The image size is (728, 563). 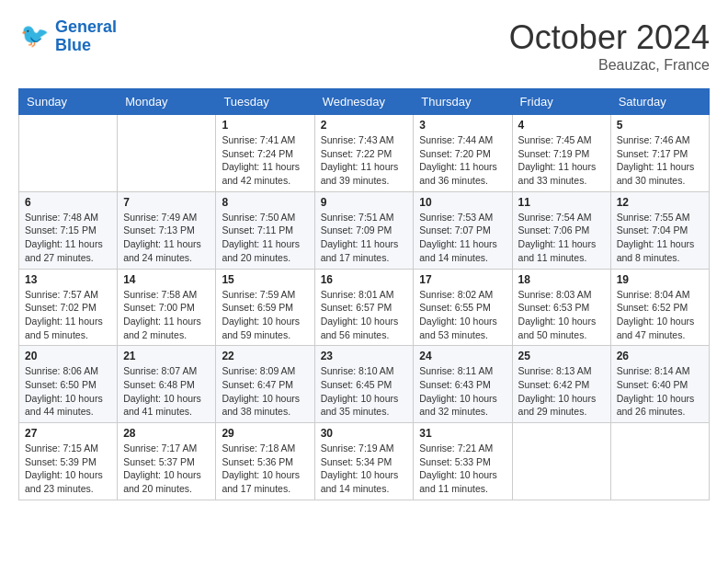 I want to click on day-info: Sunrise: 7:15 AM Sunset: 5:39 PM Dayligh…, so click(x=68, y=469).